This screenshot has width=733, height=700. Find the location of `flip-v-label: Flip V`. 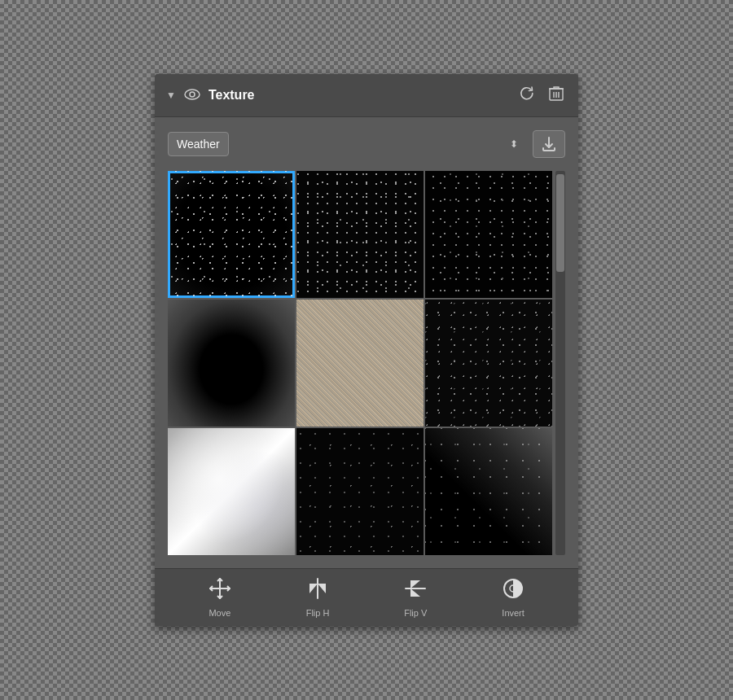

flip-v-label: Flip V is located at coordinates (415, 613).